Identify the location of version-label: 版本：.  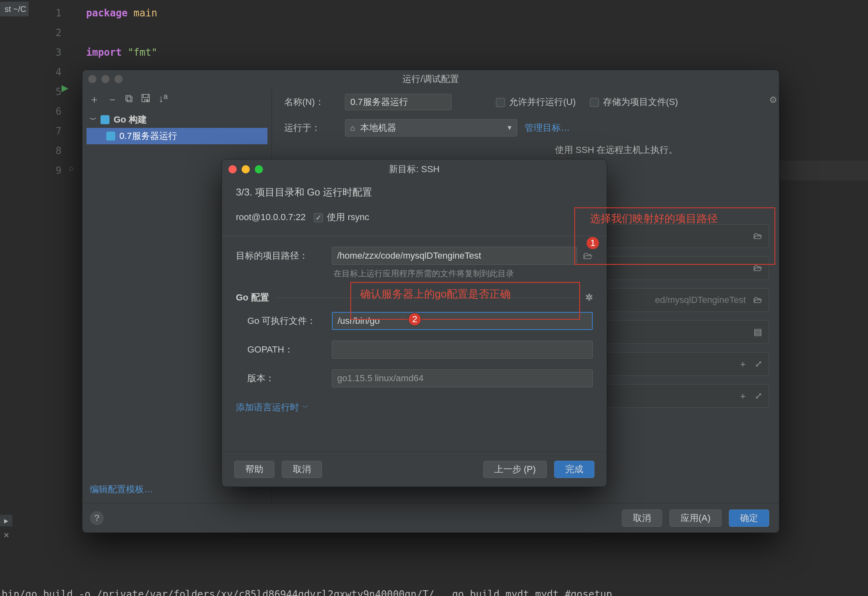
(281, 378).